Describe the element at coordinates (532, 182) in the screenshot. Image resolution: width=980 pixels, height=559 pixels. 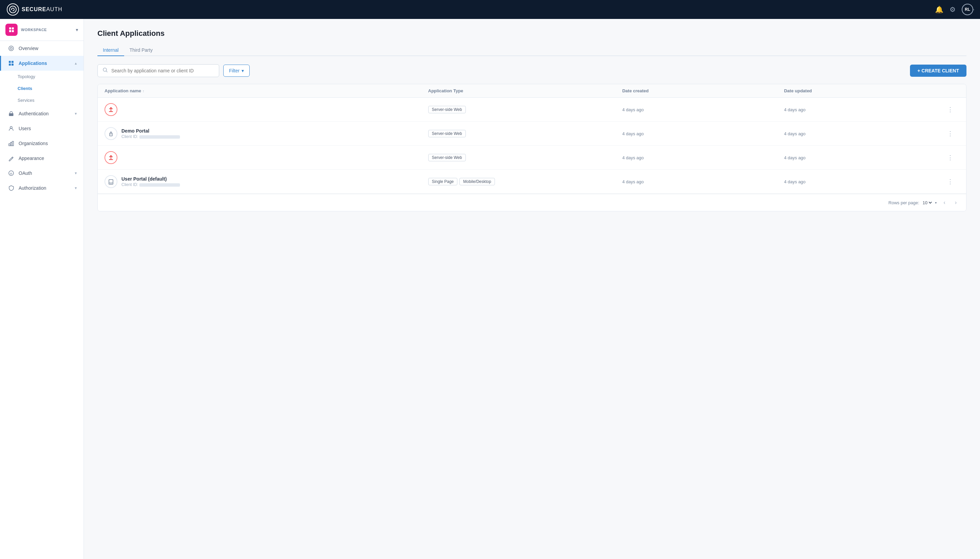
I see `table-row: User Portal (default) Client ID: Single …` at that location.